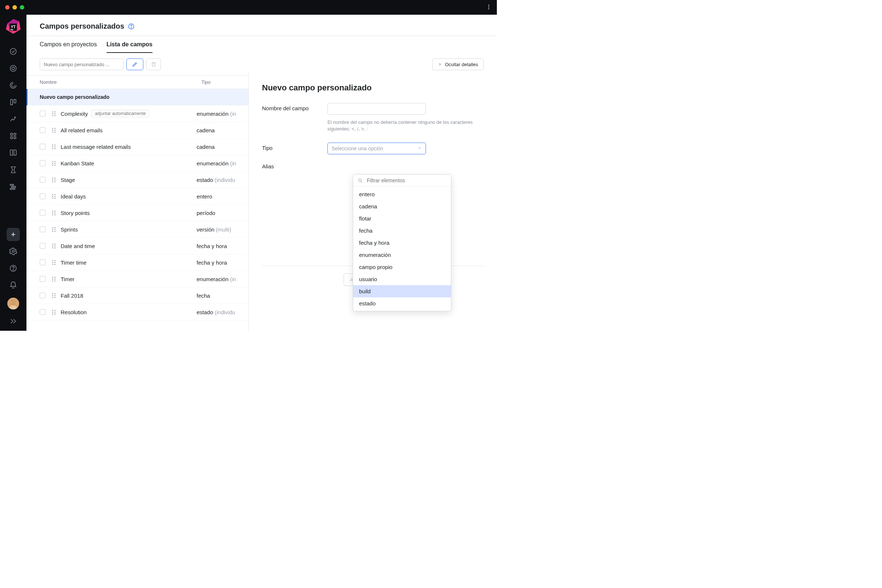  Describe the element at coordinates (376, 148) in the screenshot. I see `field-type-select: Seleccione una opción` at that location.